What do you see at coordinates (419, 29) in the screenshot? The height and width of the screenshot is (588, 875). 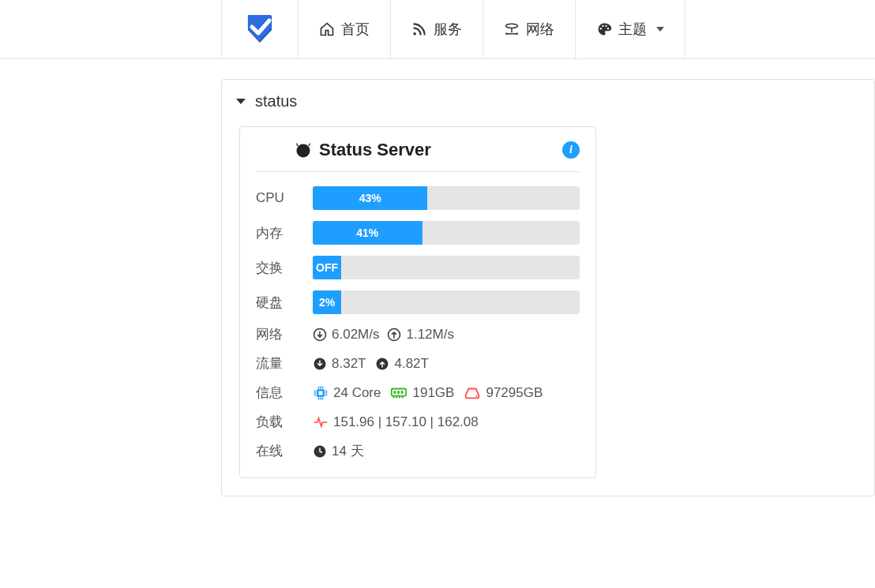 I see `rss-icon` at bounding box center [419, 29].